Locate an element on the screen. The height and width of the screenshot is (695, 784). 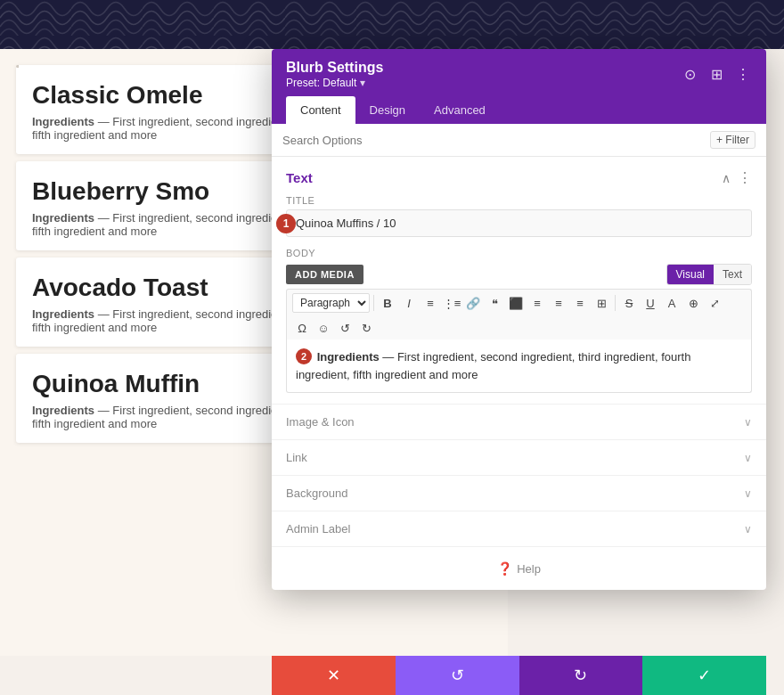
panel-title: Blurb Settings is located at coordinates (335, 68).